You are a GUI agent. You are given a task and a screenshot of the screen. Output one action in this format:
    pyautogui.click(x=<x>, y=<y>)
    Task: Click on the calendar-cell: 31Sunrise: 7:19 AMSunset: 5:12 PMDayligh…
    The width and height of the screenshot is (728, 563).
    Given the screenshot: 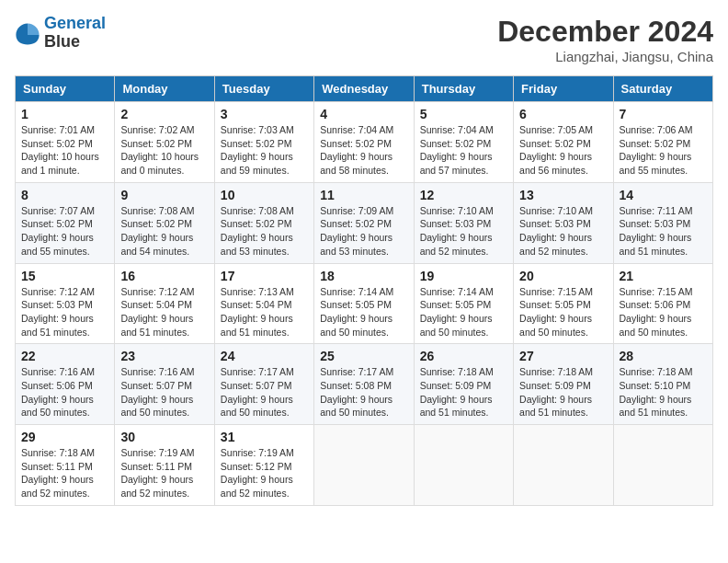 What is the action you would take?
    pyautogui.click(x=264, y=465)
    